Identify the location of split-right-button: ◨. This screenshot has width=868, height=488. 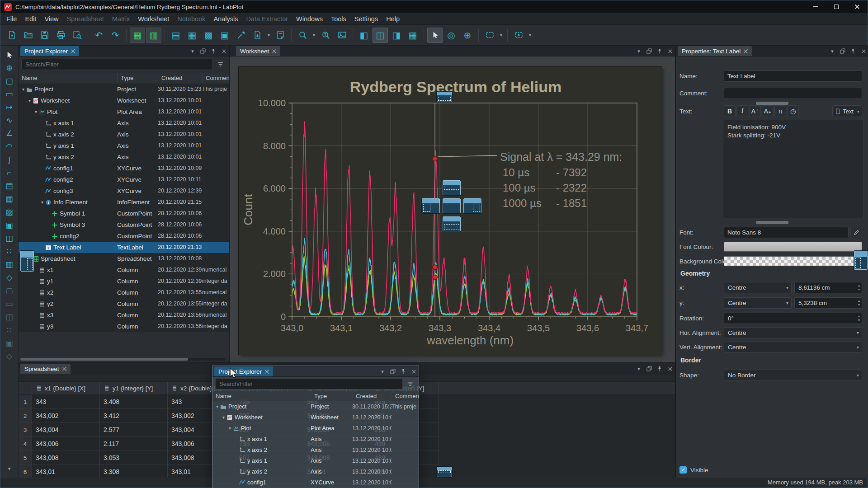
(396, 35).